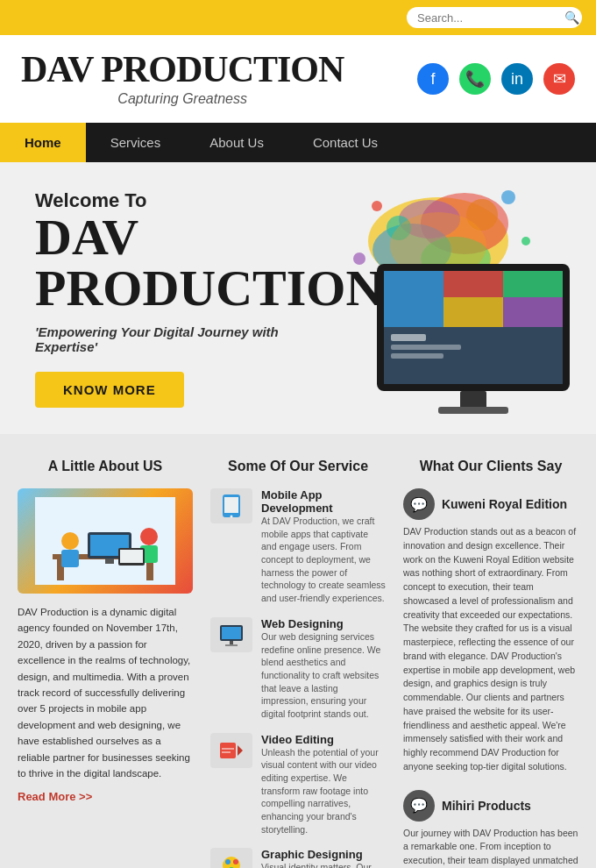  What do you see at coordinates (231, 635) in the screenshot?
I see `web-design-icon` at bounding box center [231, 635].